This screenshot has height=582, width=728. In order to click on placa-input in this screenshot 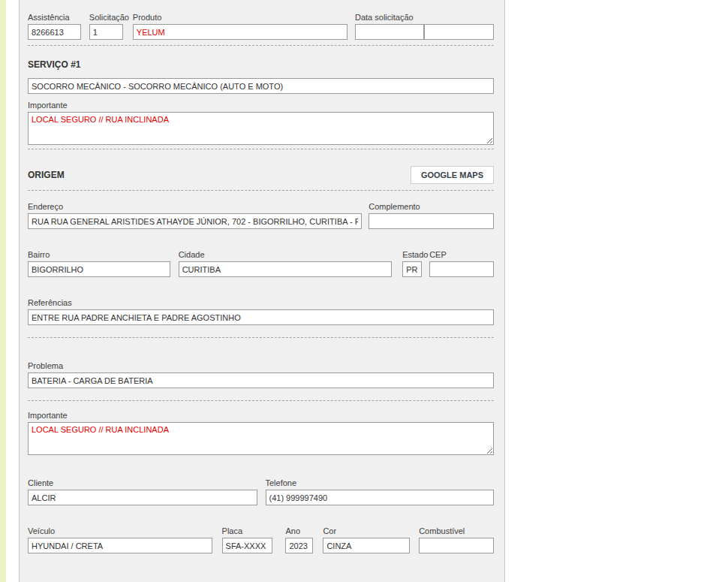, I will do `click(248, 545)`.